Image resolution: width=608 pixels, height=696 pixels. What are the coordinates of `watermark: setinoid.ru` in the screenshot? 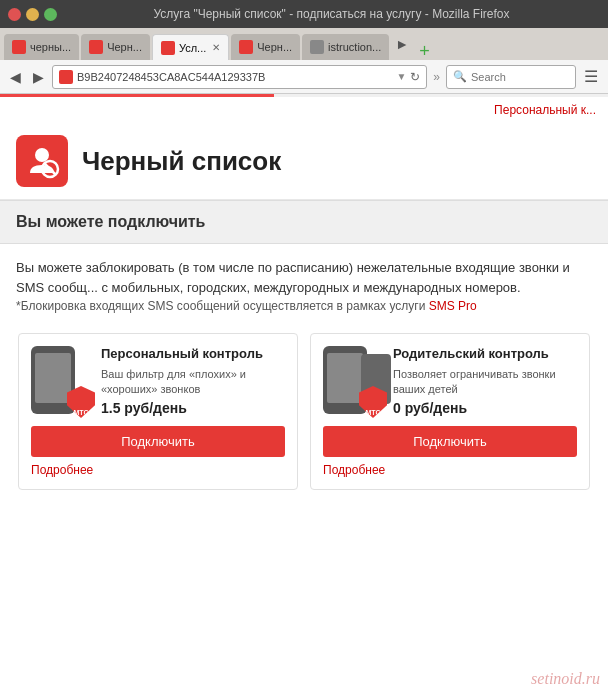 It's located at (566, 679).